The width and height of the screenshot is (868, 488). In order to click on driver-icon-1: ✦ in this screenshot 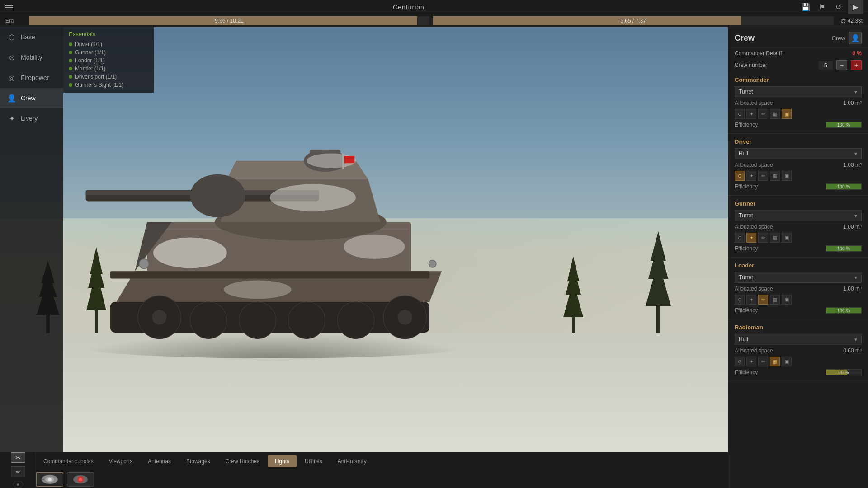, I will do `click(751, 176)`.